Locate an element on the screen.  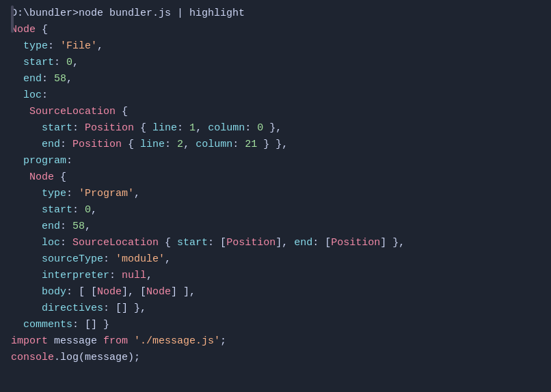
code-line-19: comments: [] } is located at coordinates (276, 325).